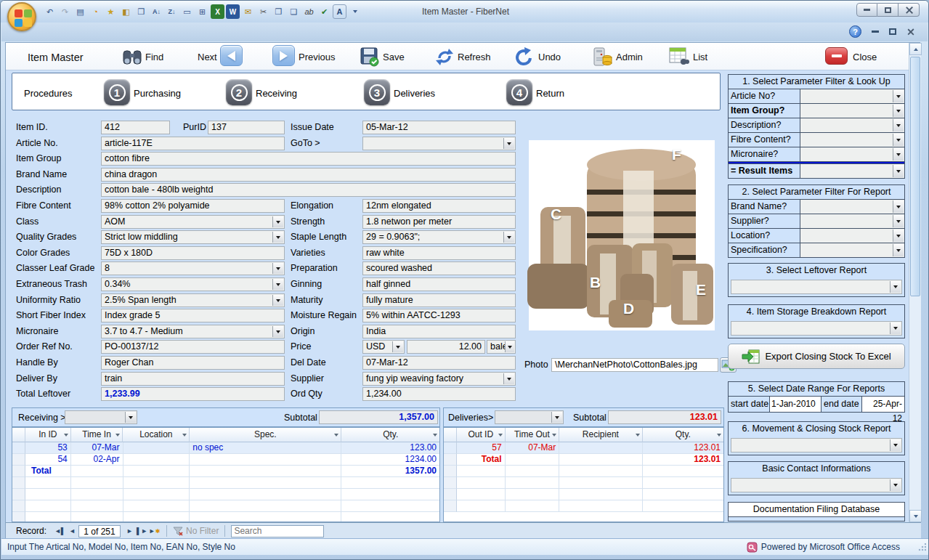 This screenshot has height=560, width=929. I want to click on refresh-button: Refresh, so click(474, 57).